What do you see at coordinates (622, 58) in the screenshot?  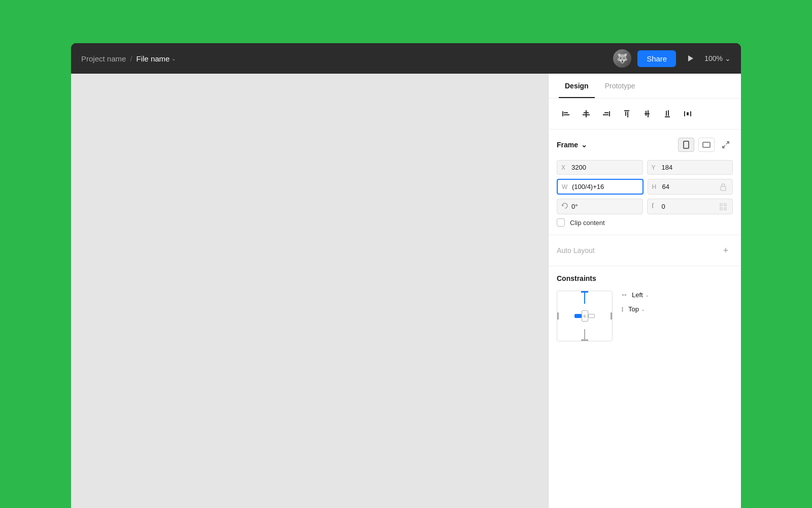 I see `avatar: 🐺` at bounding box center [622, 58].